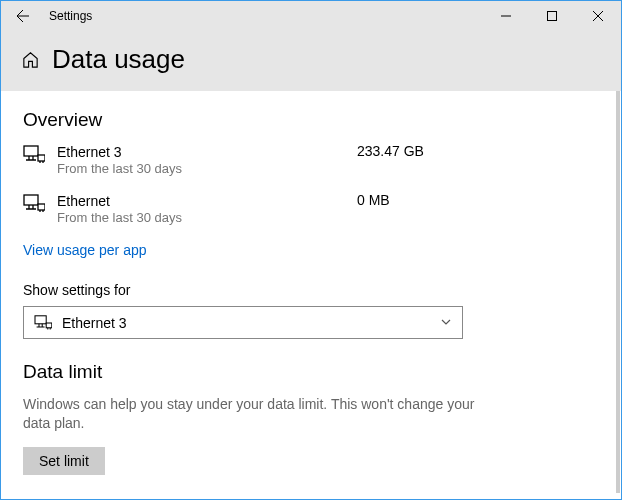  What do you see at coordinates (253, 414) in the screenshot?
I see `data-limit-description: Windows can help you stay under your dat…` at bounding box center [253, 414].